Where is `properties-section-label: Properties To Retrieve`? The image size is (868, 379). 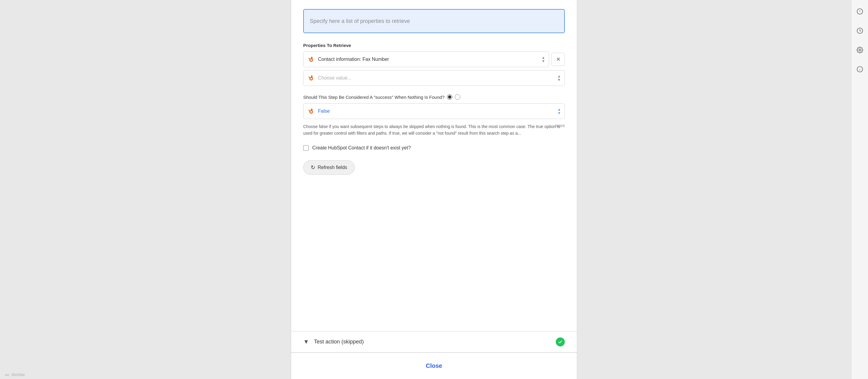
properties-section-label: Properties To Retrieve is located at coordinates (434, 45).